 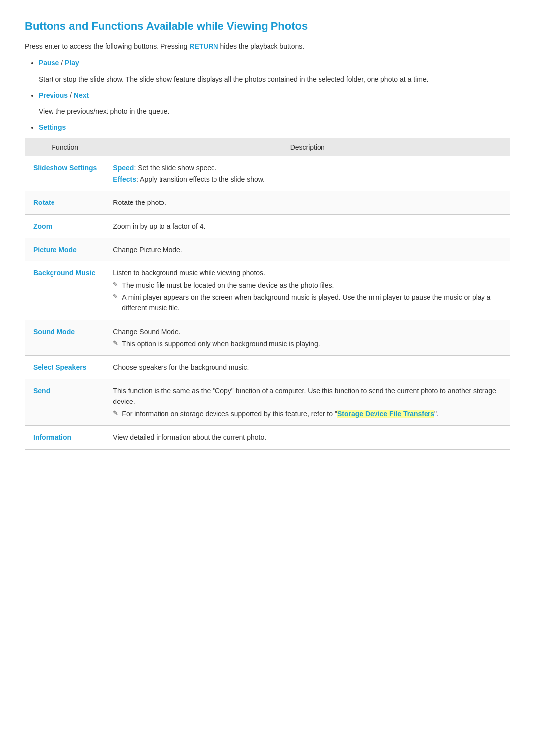 What do you see at coordinates (268, 338) in the screenshot?
I see `table-row: Sound Mode Change Sound Mode. This optio…` at bounding box center [268, 338].